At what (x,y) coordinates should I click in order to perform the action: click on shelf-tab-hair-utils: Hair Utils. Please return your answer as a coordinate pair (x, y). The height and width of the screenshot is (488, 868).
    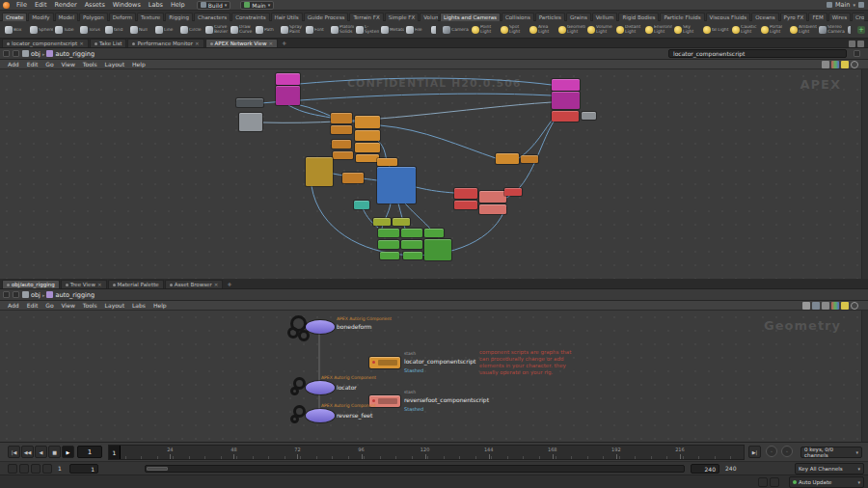
    Looking at the image, I should click on (287, 17).